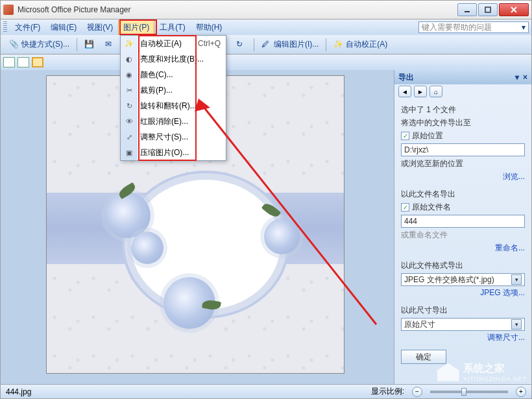 The width and height of the screenshot is (532, 399). Describe the element at coordinates (266, 45) in the screenshot. I see `toolbar: 📎 快捷方式(S)... 💾 ✉ 🖨 % ▾ ? ↺ ↻ 🖉 编辑图片(I)..…` at that location.